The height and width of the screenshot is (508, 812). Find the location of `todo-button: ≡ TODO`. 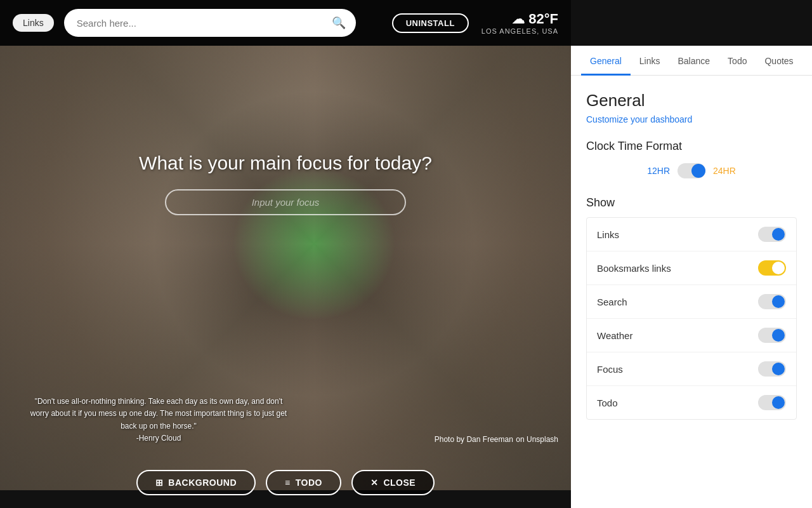

todo-button: ≡ TODO is located at coordinates (303, 483).